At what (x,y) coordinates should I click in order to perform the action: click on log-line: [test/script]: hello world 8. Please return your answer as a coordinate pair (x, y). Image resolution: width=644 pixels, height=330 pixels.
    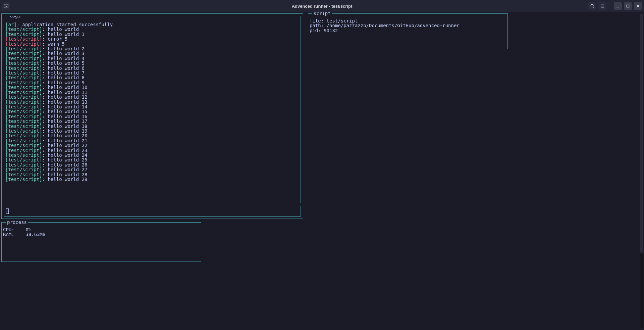
    Looking at the image, I should click on (152, 78).